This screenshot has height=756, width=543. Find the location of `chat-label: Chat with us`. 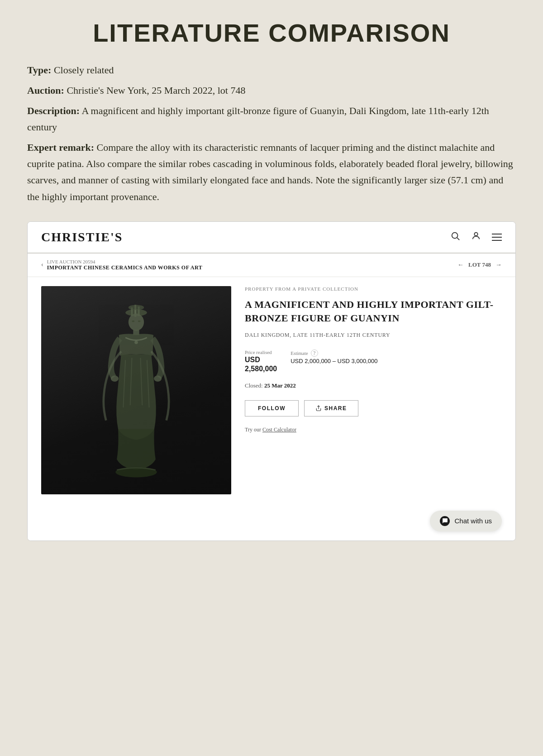

chat-label: Chat with us is located at coordinates (473, 521).